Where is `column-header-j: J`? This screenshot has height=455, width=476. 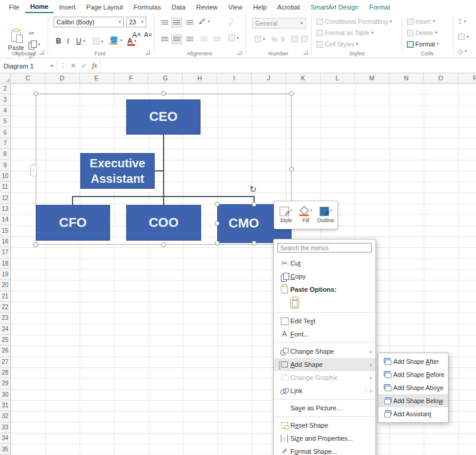 column-header-j: J is located at coordinates (269, 78).